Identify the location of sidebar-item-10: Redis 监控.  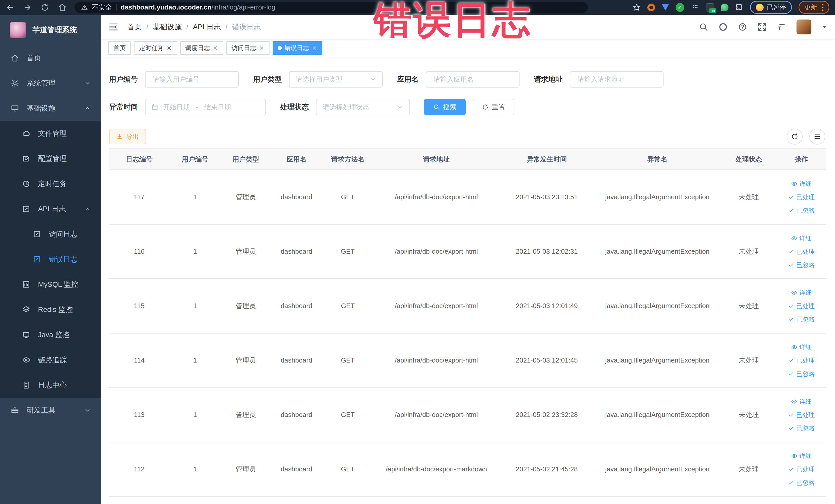
(50, 310).